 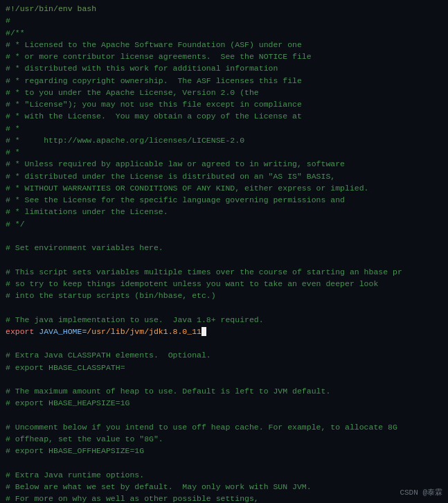 I want to click on code-line-6: # * distributed with this work for addit…, so click(x=224, y=68).